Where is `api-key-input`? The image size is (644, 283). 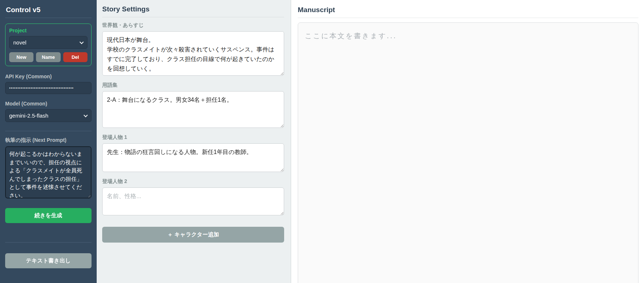
api-key-input is located at coordinates (49, 88).